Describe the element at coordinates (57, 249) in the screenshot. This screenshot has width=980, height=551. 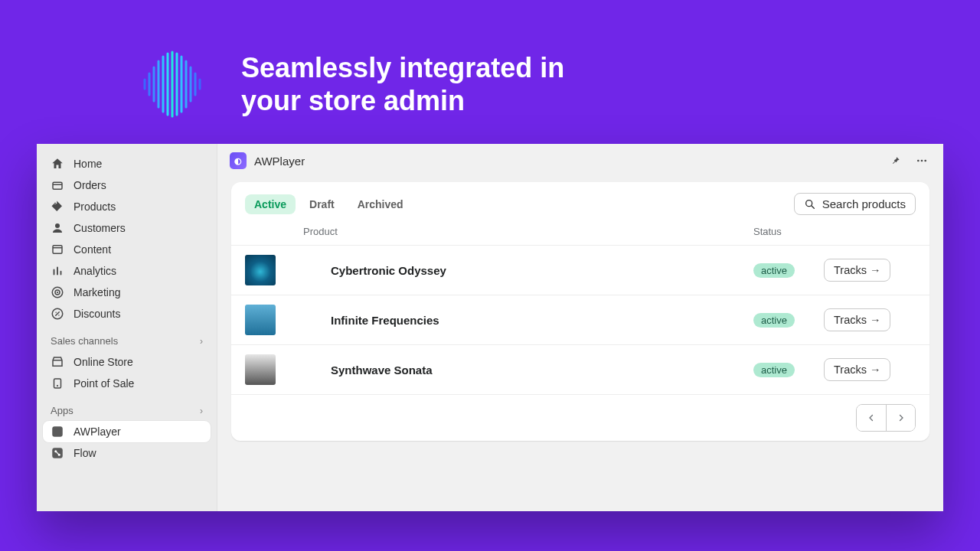
I see `content-icon` at that location.